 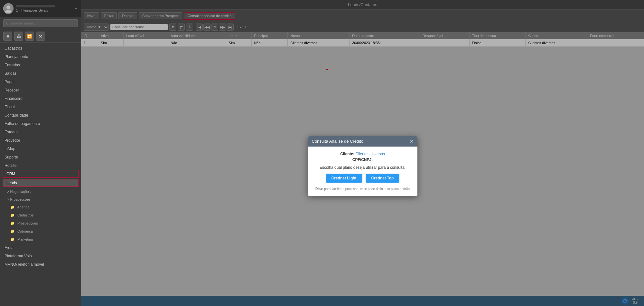 What do you see at coordinates (44, 10) in the screenshot?
I see `user-sub: 1 - Integrações Gerais` at bounding box center [44, 10].